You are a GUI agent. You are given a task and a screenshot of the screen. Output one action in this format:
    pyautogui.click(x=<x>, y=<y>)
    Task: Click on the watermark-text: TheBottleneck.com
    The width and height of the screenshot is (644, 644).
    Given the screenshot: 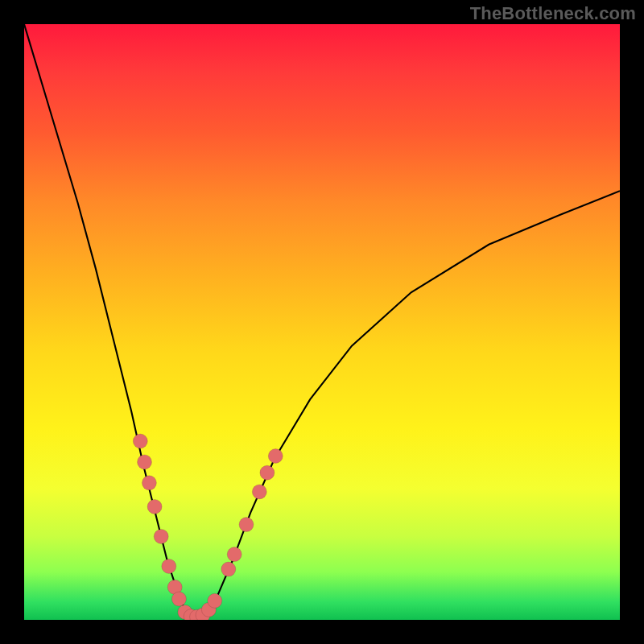 What is the action you would take?
    pyautogui.click(x=553, y=14)
    